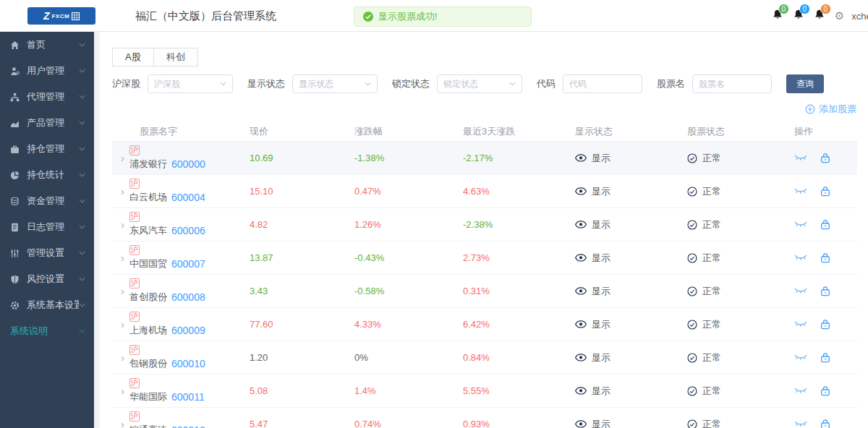 The height and width of the screenshot is (428, 868). Describe the element at coordinates (47, 97) in the screenshot. I see `sidebar-item-agent-management: 代理管理` at that location.